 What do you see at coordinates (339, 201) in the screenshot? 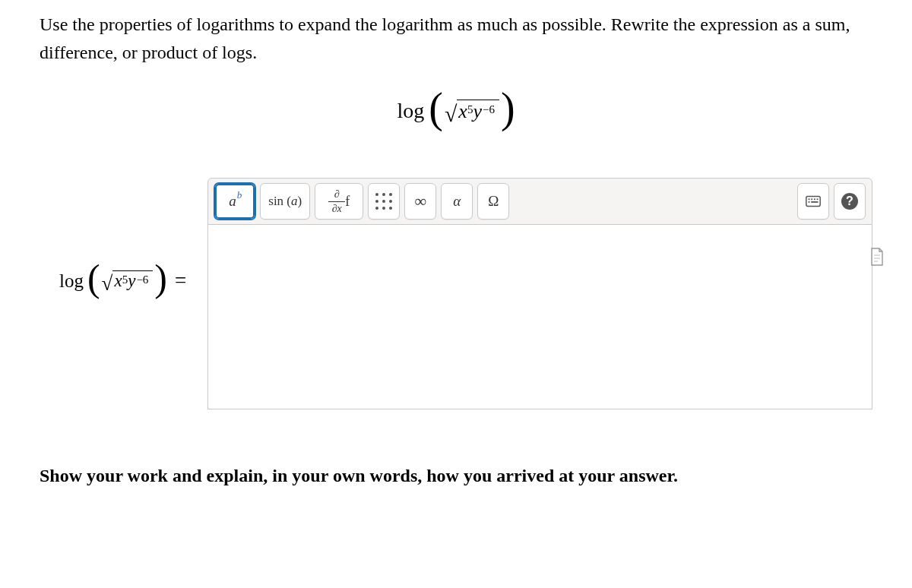
I see `derivative-button: ∂ ∂x f` at bounding box center [339, 201].